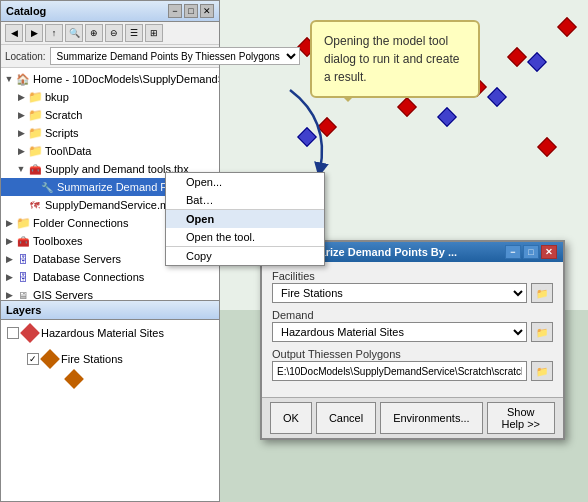 The height and width of the screenshot is (502, 588). Describe the element at coordinates (110, 410) in the screenshot. I see `layers-body: Hazardous Material Sites Fire Stations` at that location.